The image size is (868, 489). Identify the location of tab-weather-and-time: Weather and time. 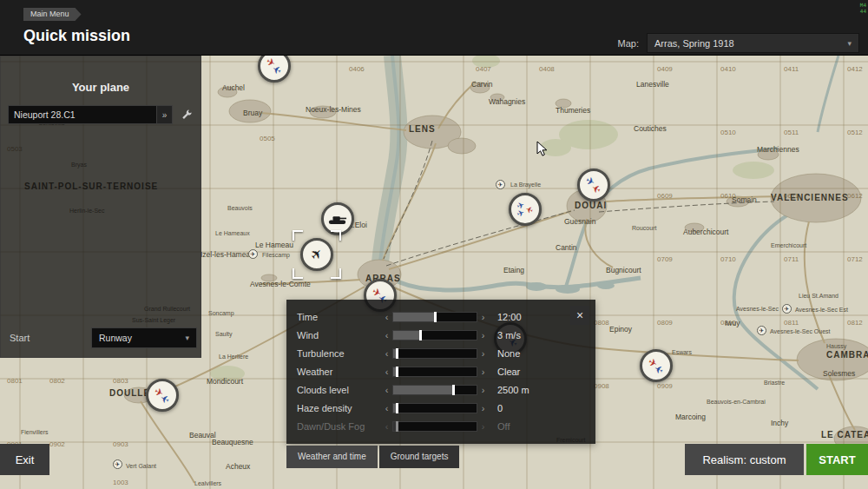
(332, 457).